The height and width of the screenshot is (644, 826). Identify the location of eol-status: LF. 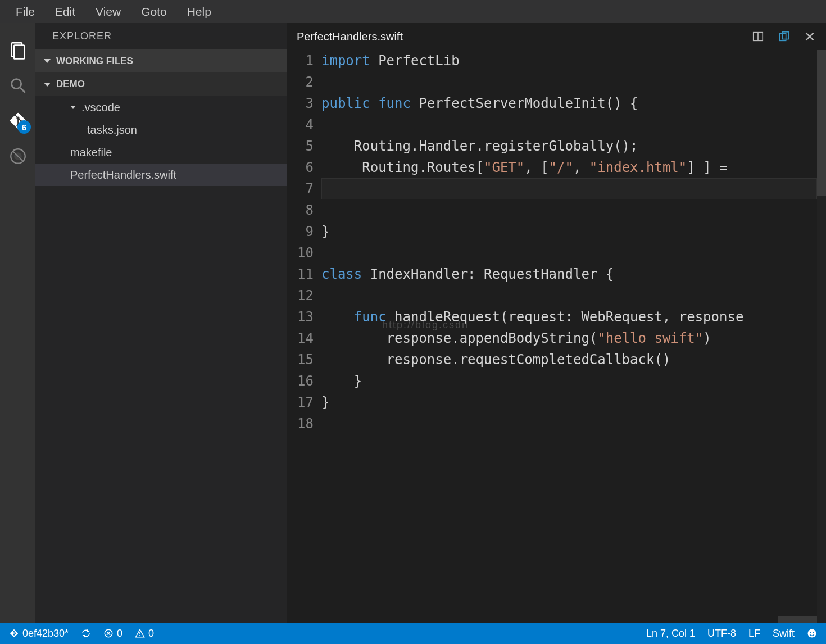
(754, 634).